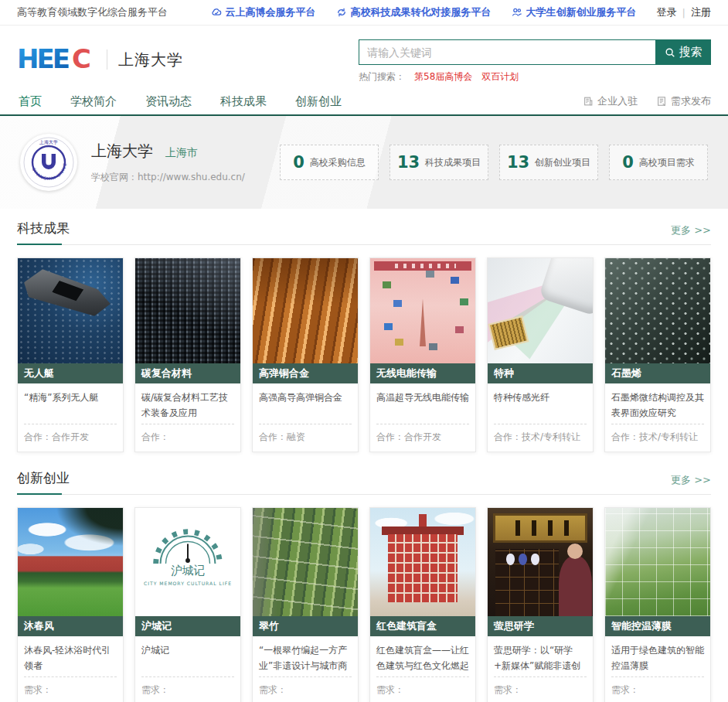 This screenshot has height=702, width=728. Describe the element at coordinates (507, 53) in the screenshot. I see `search-input` at that location.